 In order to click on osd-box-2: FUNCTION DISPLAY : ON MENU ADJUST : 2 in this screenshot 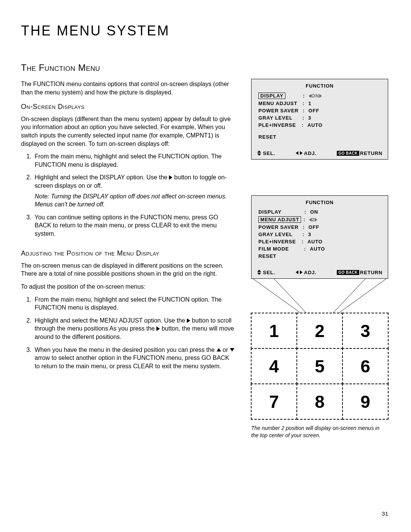, I will do `click(320, 237)`.